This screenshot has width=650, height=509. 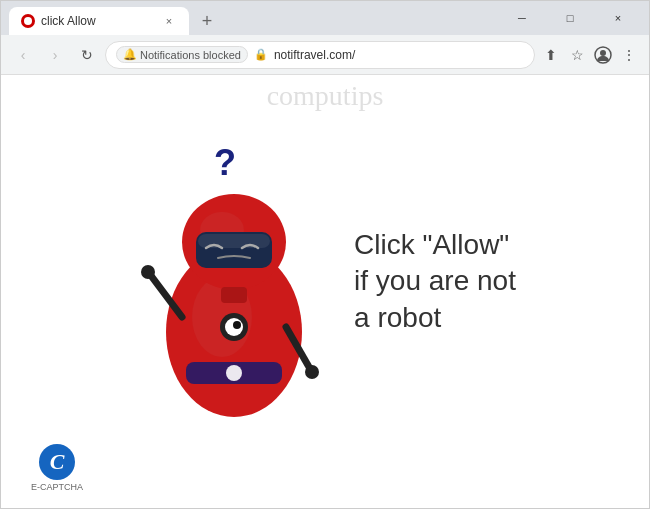 I want to click on tab-close-button: ×, so click(x=169, y=21).